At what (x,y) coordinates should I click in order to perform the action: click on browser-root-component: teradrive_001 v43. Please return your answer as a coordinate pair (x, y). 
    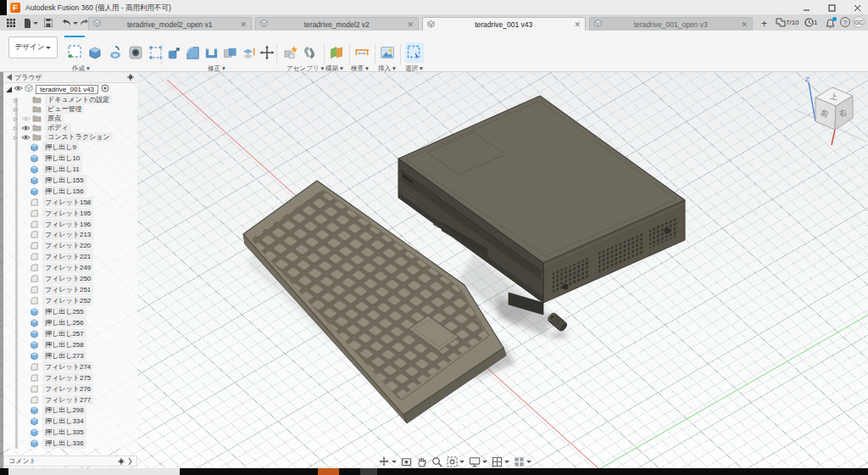
    Looking at the image, I should click on (70, 89).